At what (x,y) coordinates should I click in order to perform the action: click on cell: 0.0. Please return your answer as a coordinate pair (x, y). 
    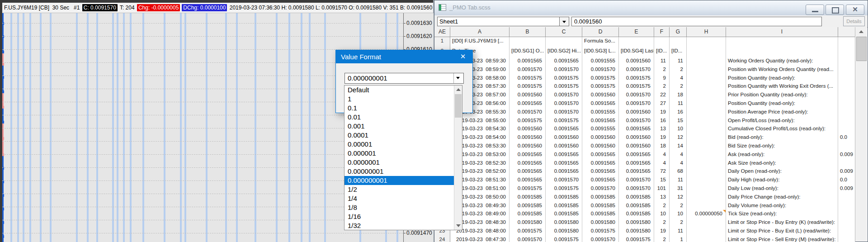
    Looking at the image, I should click on (847, 180).